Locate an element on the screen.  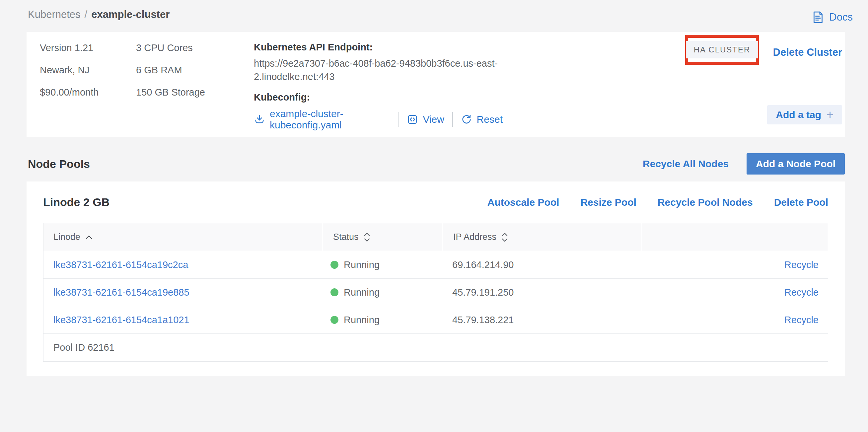
api-endpoint-label: Kubernetes API Endpoint: is located at coordinates (378, 47).